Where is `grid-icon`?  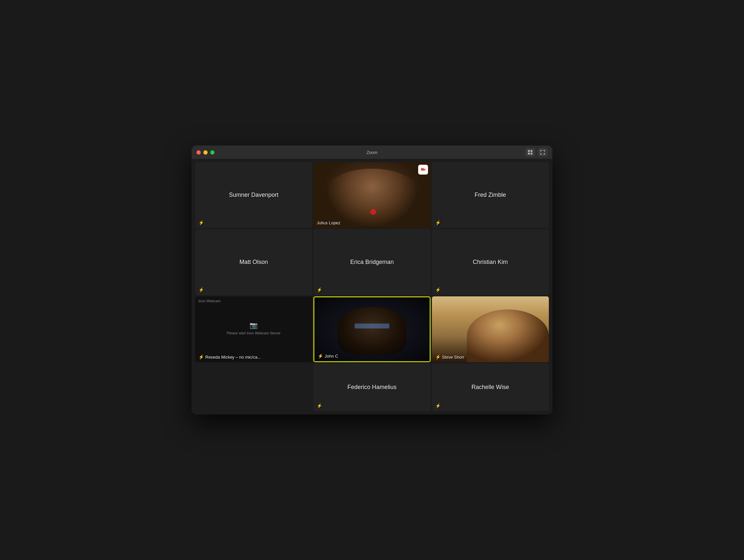 grid-icon is located at coordinates (530, 152).